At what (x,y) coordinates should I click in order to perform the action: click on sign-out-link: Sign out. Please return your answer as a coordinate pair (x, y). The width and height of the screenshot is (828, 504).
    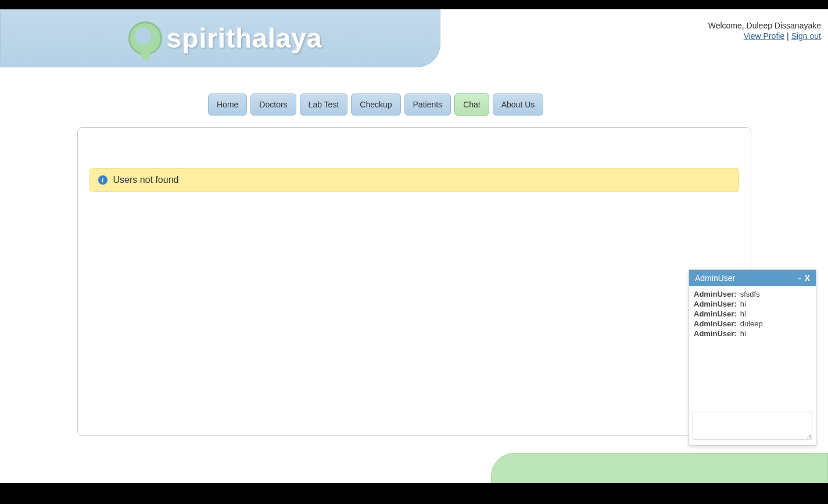
    Looking at the image, I should click on (807, 36).